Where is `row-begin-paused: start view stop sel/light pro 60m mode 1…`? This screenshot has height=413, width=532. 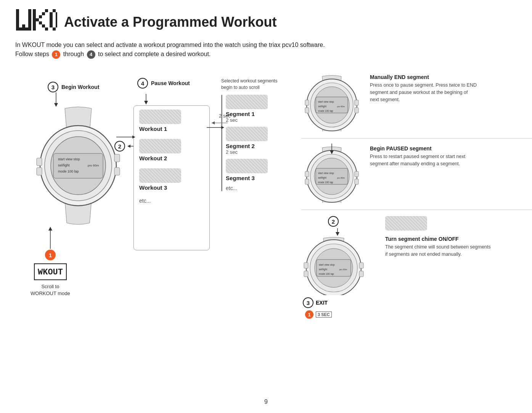 row-begin-paused: start view stop sel/light pro 60m mode 1… is located at coordinates (416, 178).